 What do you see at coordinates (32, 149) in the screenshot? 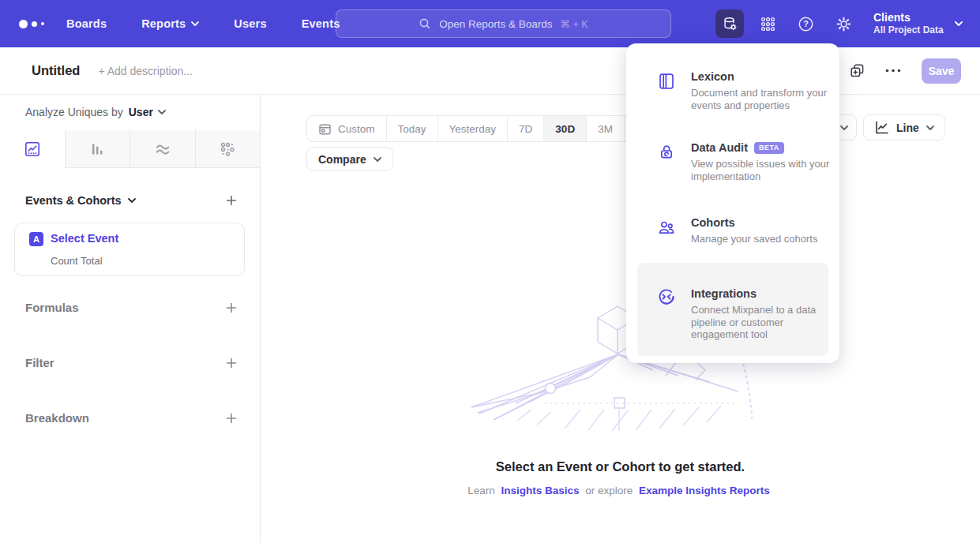
I see `tab-line-chart` at bounding box center [32, 149].